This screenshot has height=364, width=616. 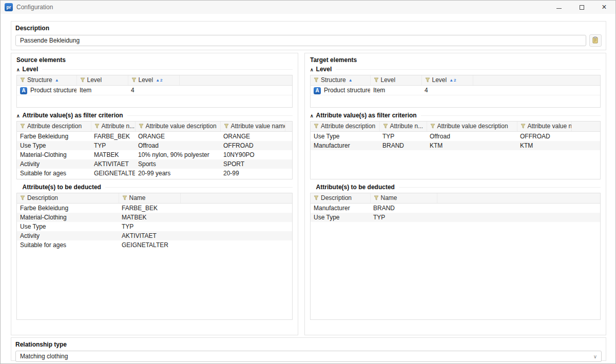 I want to click on table-row: Suitable for agesGEIGNETALTER, so click(x=155, y=245).